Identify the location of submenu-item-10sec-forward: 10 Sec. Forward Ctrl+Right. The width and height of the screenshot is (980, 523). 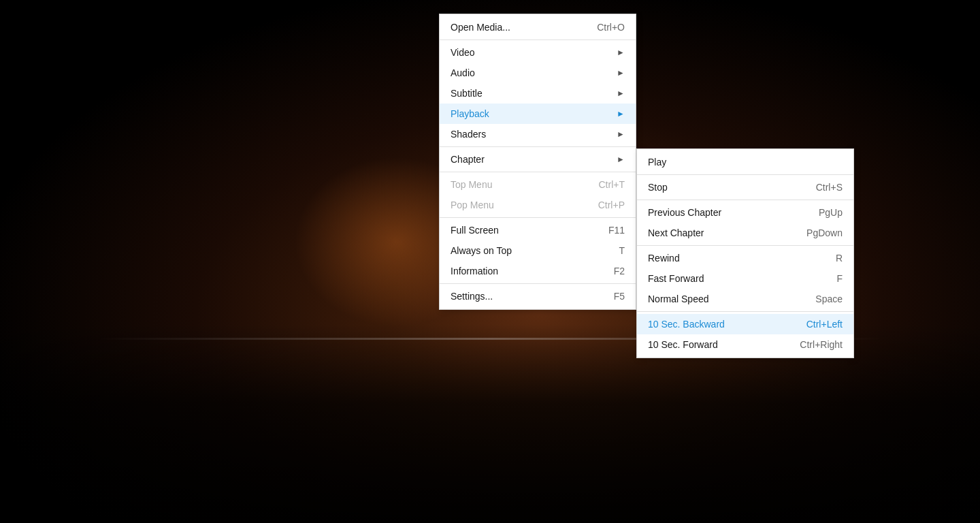
(745, 345).